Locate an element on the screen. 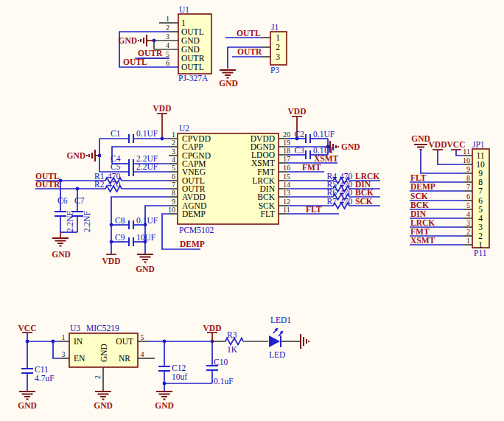 Image resolution: width=504 pixels, height=421 pixels. c6-designator: C6 is located at coordinates (63, 201).